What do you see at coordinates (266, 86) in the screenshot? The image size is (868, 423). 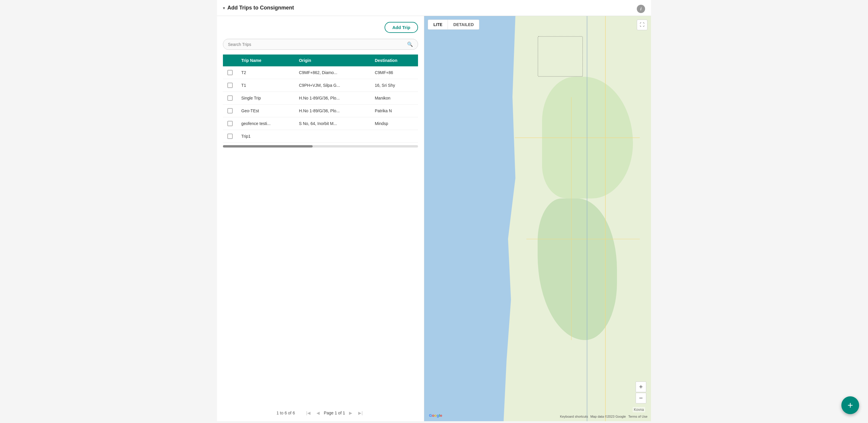 I see `row-trip-name: T1` at bounding box center [266, 86].